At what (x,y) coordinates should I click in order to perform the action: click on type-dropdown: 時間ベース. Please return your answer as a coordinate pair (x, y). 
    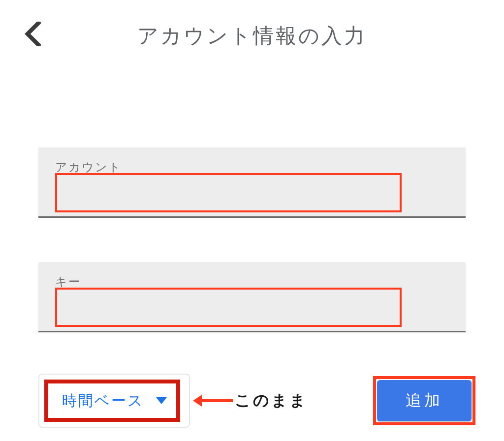
    Looking at the image, I should click on (114, 401).